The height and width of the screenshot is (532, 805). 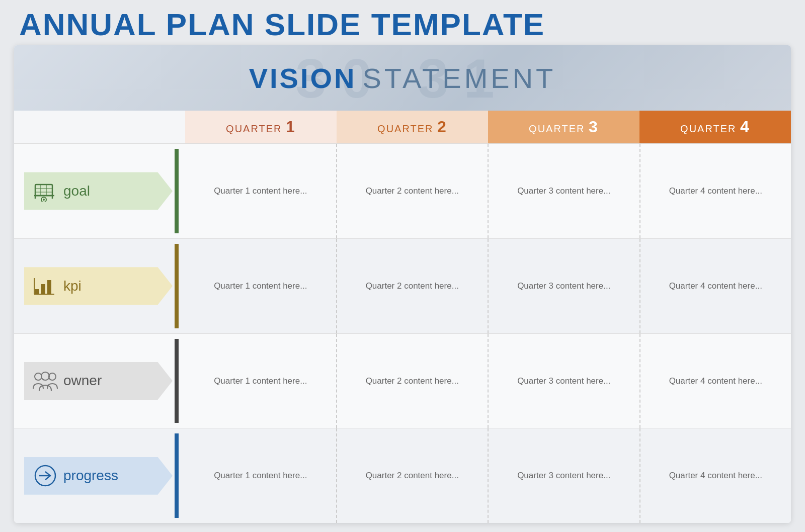 What do you see at coordinates (45, 191) in the screenshot?
I see `goal-icon` at bounding box center [45, 191].